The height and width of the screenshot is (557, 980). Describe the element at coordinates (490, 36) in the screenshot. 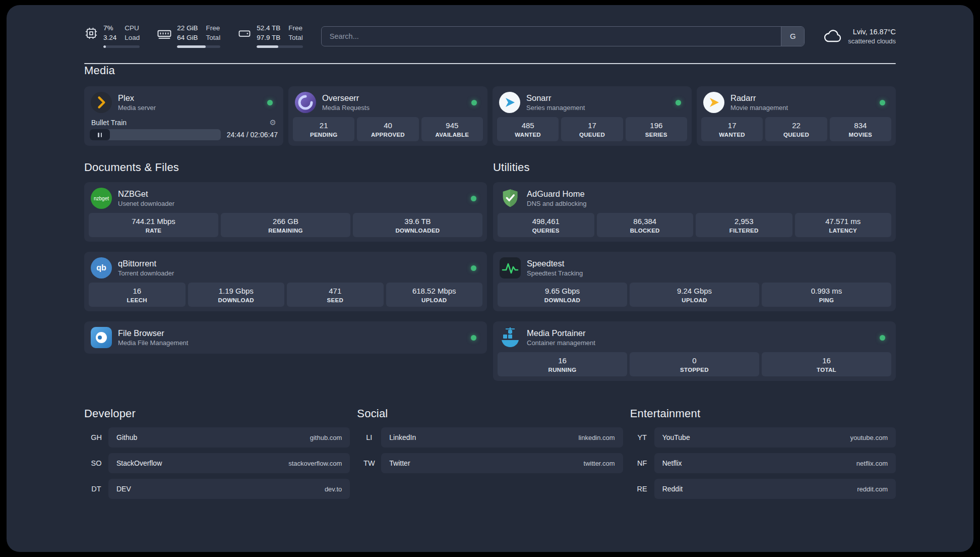

I see `top-bar: 7% 3.24 CPU Load` at that location.